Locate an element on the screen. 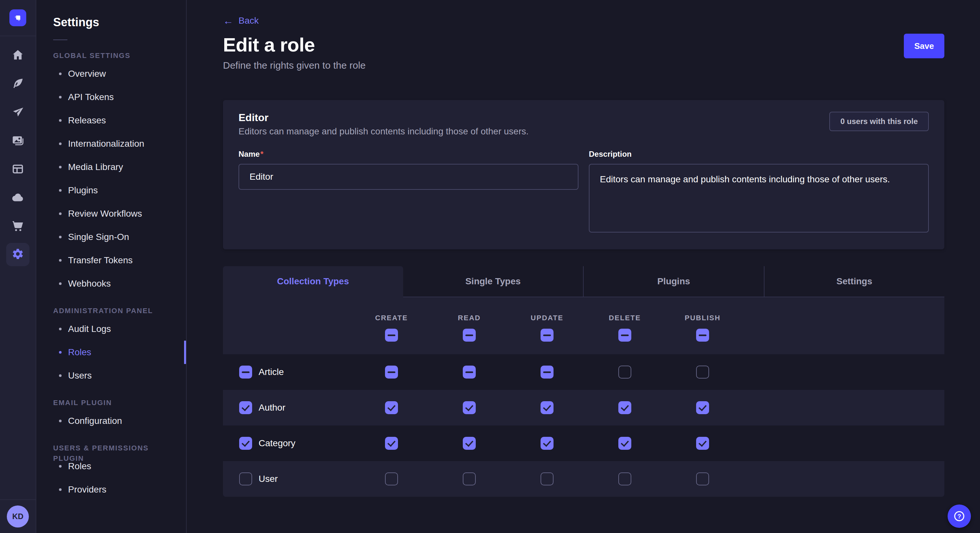 The width and height of the screenshot is (980, 533). subnav-item-internationalization: Internationalization is located at coordinates (111, 144).